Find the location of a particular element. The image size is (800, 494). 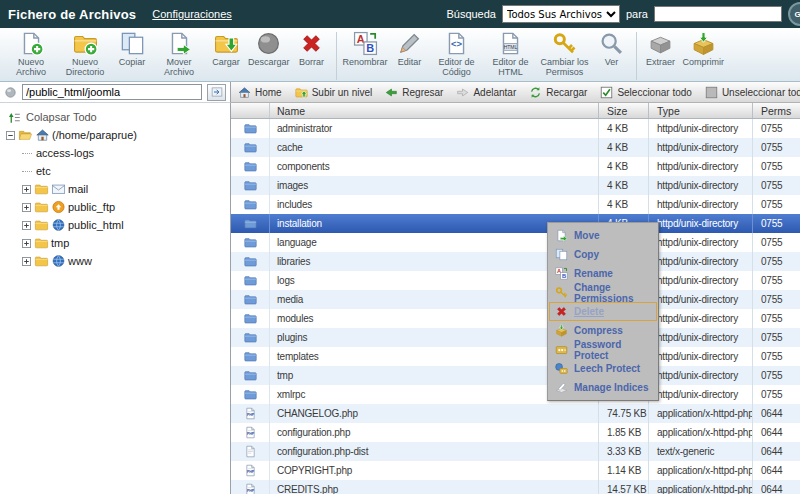

toolbar-descargar-button: Descargar is located at coordinates (269, 49).